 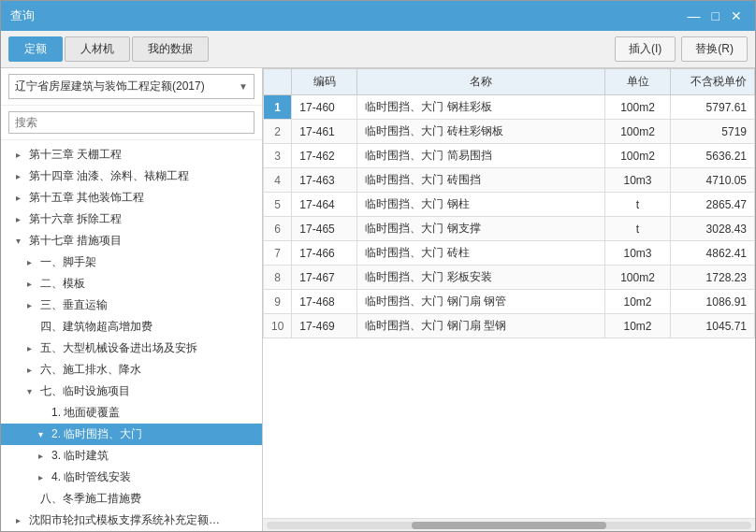 I want to click on tree-item: 八、冬季施工措施费, so click(x=131, y=499).